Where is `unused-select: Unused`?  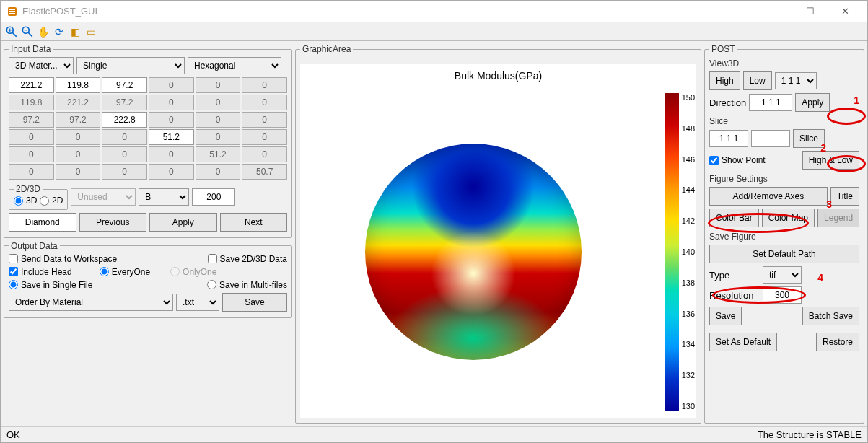 unused-select: Unused is located at coordinates (103, 197).